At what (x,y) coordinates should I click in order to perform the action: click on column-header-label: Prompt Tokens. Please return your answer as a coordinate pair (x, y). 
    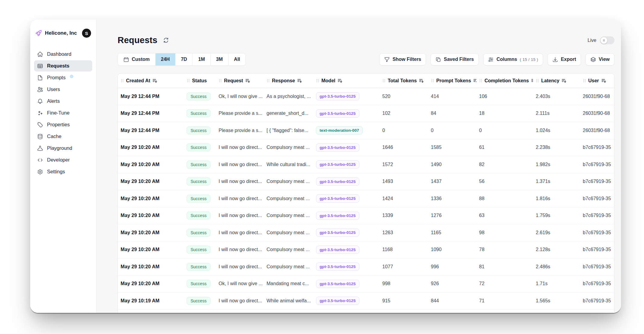
    Looking at the image, I should click on (453, 81).